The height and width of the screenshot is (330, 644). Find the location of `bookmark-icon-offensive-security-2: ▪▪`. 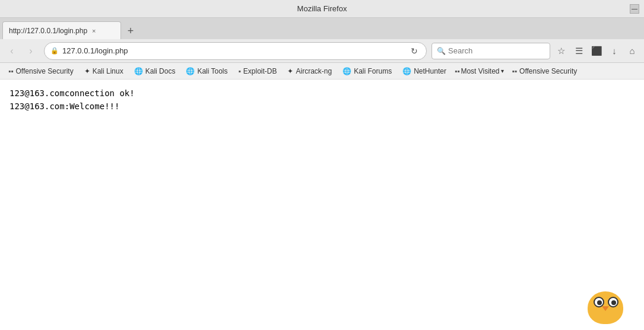

bookmark-icon-offensive-security-2: ▪▪ is located at coordinates (515, 71).